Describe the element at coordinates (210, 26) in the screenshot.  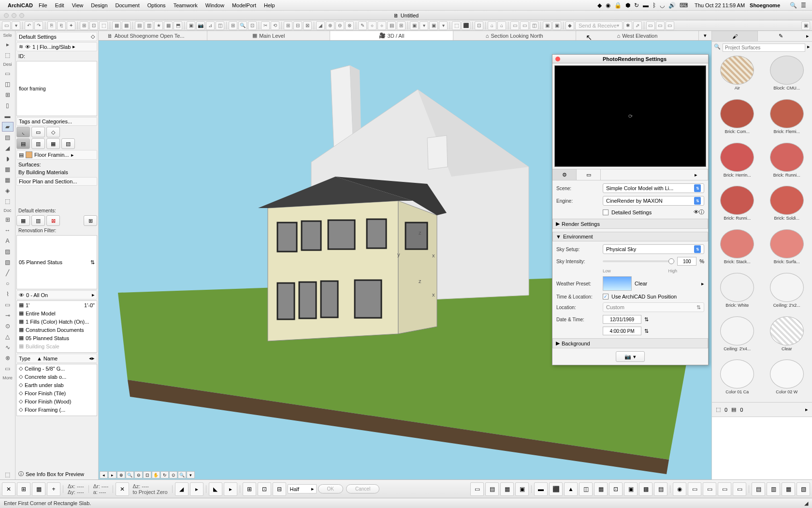
I see `tool-btn: ⊿` at that location.